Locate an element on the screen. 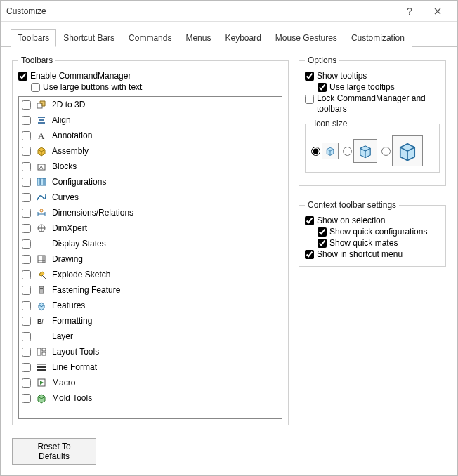  tab-commands: Commands is located at coordinates (150, 38).